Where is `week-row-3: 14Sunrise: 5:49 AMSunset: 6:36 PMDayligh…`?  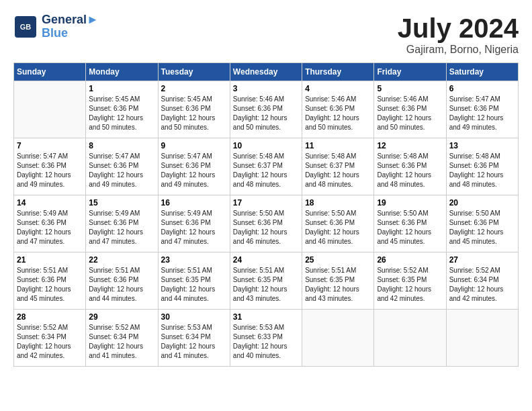
week-row-3: 14Sunrise: 5:49 AMSunset: 6:36 PMDayligh… is located at coordinates (266, 224).